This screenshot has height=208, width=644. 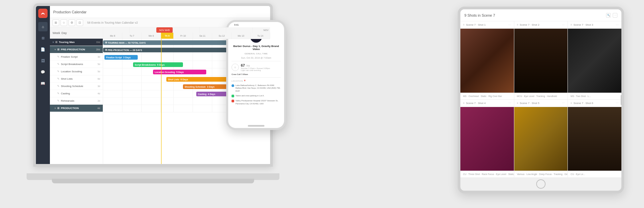 What do you see at coordinates (208, 87) in the screenshot?
I see `bar-shooting-schedule: Shooting Schedule 3 Days` at bounding box center [208, 87].